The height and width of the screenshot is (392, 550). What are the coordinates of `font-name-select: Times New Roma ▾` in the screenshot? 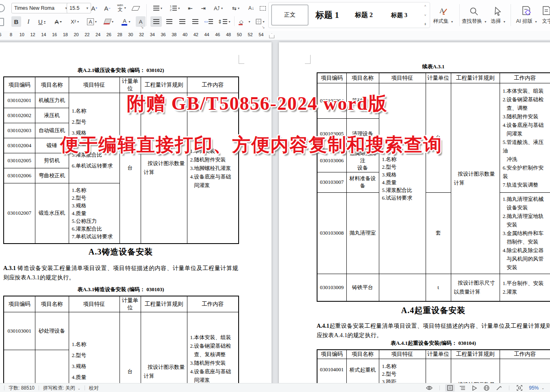 It's located at (41, 8).